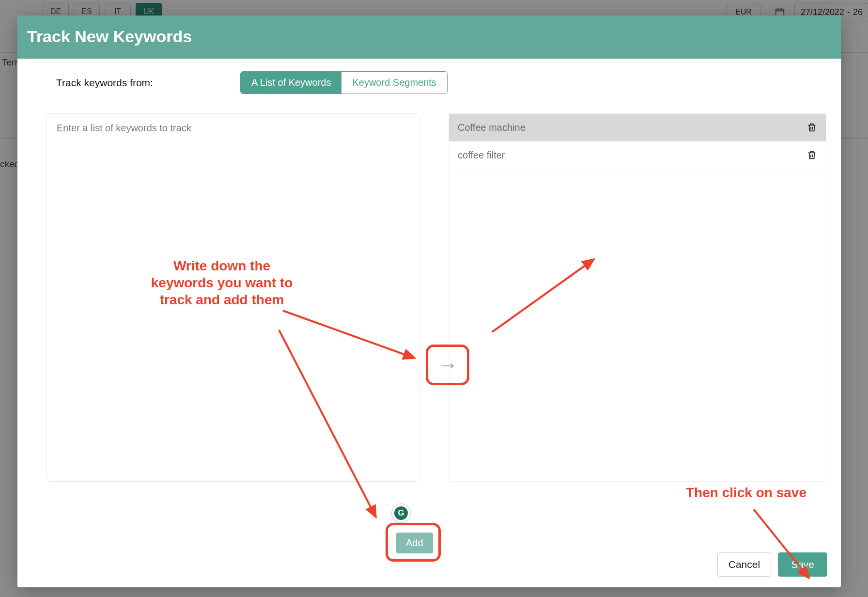 The image size is (868, 597). I want to click on tab-list-of-keywords: A List of Keywords, so click(292, 82).